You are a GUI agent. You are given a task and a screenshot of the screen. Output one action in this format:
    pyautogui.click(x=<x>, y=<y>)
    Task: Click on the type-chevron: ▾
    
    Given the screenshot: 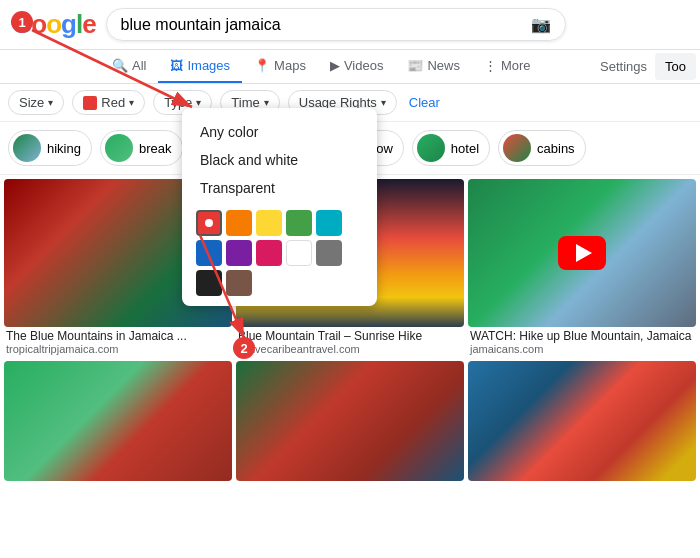 What is the action you would take?
    pyautogui.click(x=198, y=102)
    